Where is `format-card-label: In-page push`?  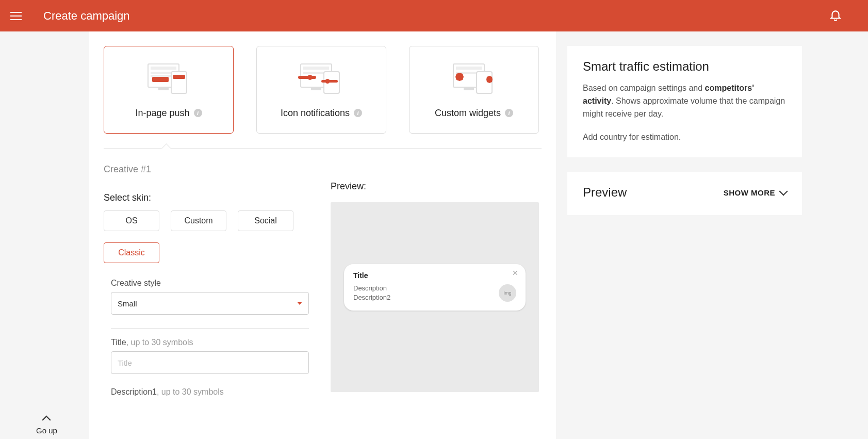 format-card-label: In-page push is located at coordinates (162, 113).